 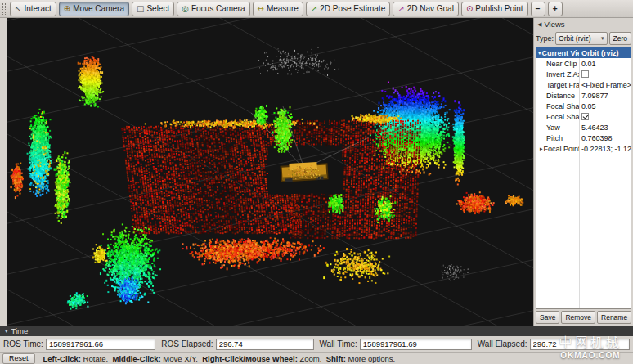 What do you see at coordinates (316, 330) in the screenshot?
I see `time-panel-header: ▾ Time` at bounding box center [316, 330].